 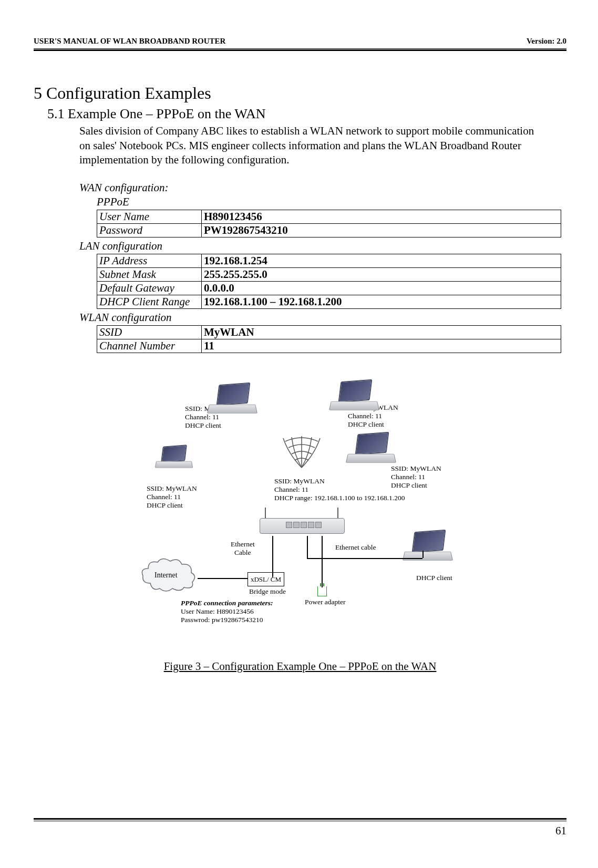 I want to click on wlan-ssid-value: MyWLAN, so click(x=382, y=333).